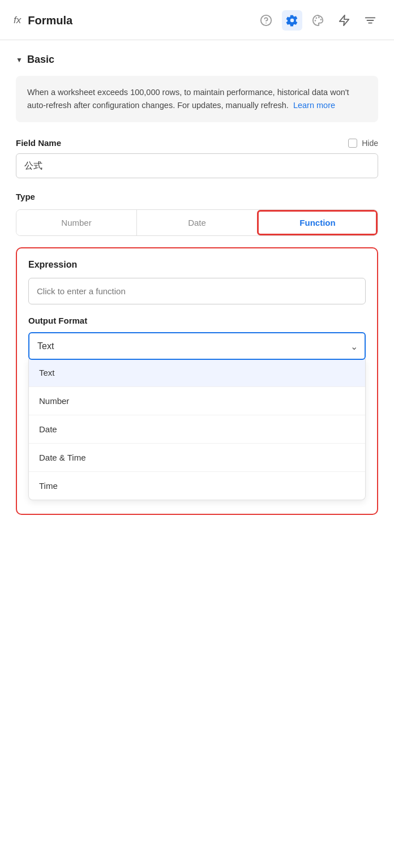  I want to click on expression-title: Expression, so click(197, 265).